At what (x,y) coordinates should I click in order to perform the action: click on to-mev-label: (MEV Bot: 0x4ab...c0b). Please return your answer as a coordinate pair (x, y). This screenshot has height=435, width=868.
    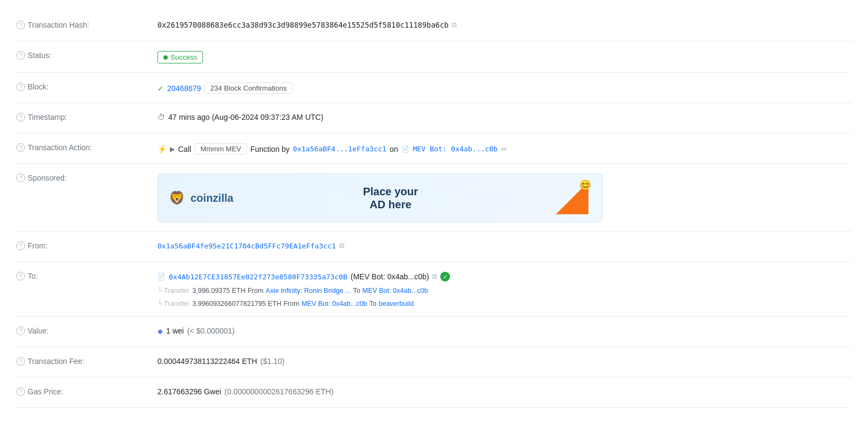
    Looking at the image, I should click on (390, 277).